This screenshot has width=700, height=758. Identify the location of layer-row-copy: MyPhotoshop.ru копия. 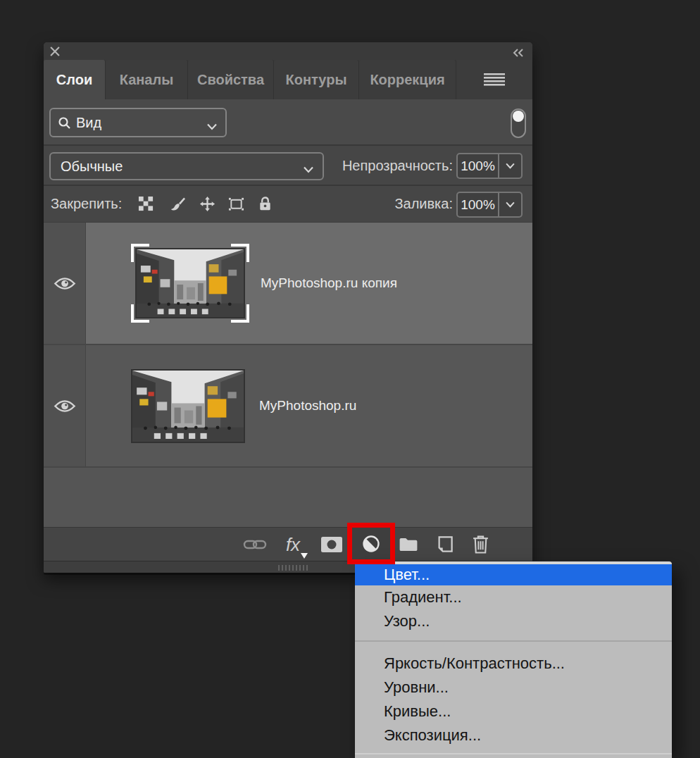
(288, 284).